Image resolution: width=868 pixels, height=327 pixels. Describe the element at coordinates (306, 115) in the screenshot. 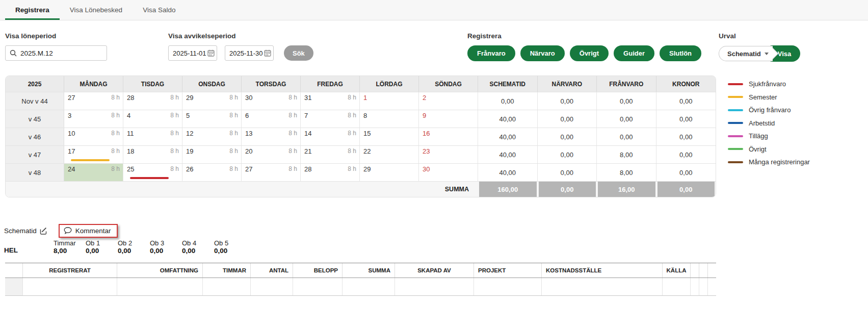

I see `day-number: 7` at that location.